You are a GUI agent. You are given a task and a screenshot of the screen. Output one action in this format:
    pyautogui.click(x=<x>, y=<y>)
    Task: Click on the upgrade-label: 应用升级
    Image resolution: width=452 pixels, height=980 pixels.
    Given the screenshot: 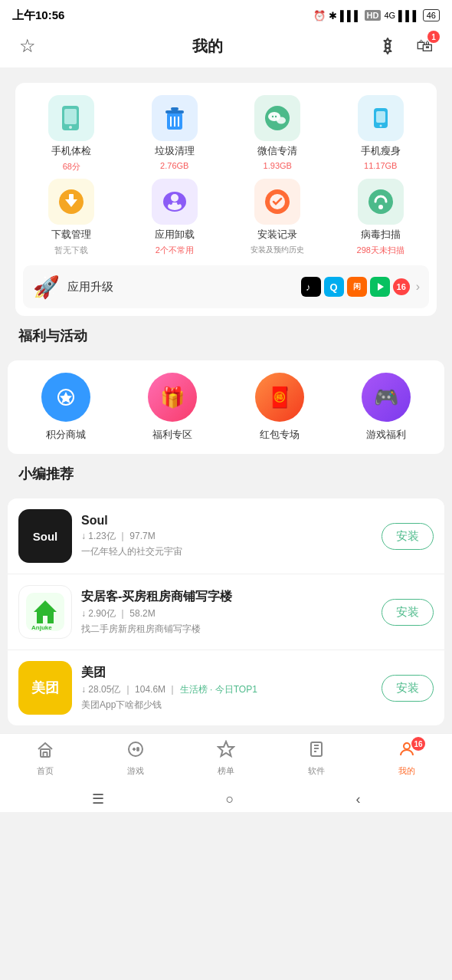 What is the action you would take?
    pyautogui.click(x=181, y=287)
    